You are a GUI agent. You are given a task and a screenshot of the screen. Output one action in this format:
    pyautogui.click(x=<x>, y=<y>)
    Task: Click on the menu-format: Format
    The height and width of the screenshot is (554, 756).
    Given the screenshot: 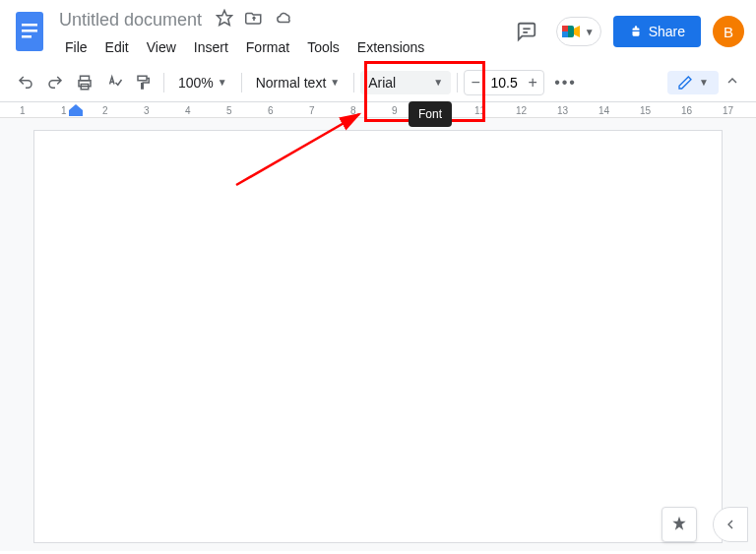 What is the action you would take?
    pyautogui.click(x=268, y=47)
    